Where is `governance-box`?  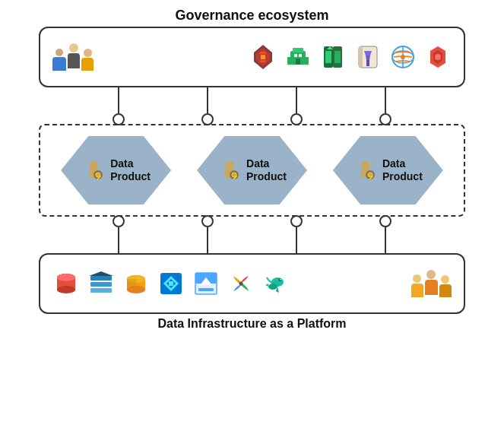
governance-box is located at coordinates (252, 57).